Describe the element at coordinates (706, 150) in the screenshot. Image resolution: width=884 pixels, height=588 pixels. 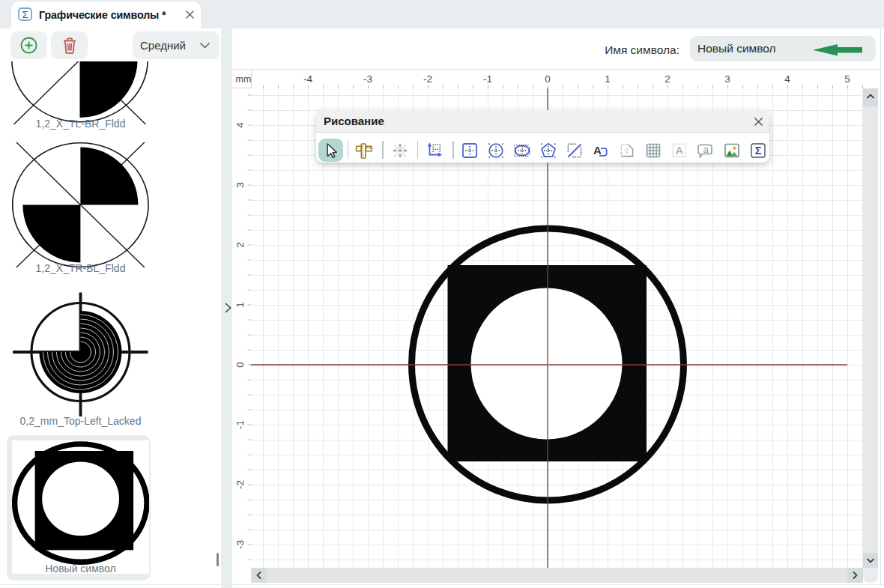
I see `svg-text: a` at that location.